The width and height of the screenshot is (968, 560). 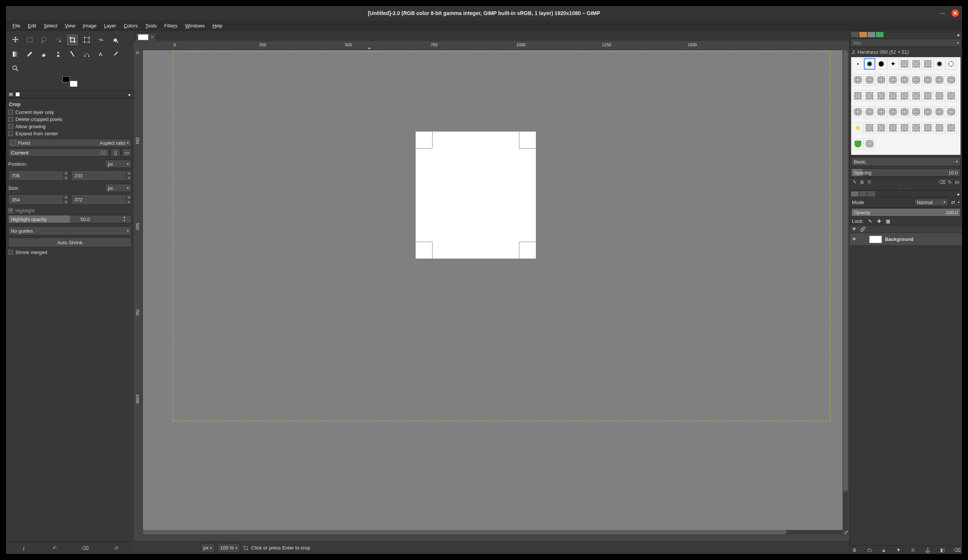 What do you see at coordinates (855, 194) in the screenshot?
I see `dock-tab-layers` at bounding box center [855, 194].